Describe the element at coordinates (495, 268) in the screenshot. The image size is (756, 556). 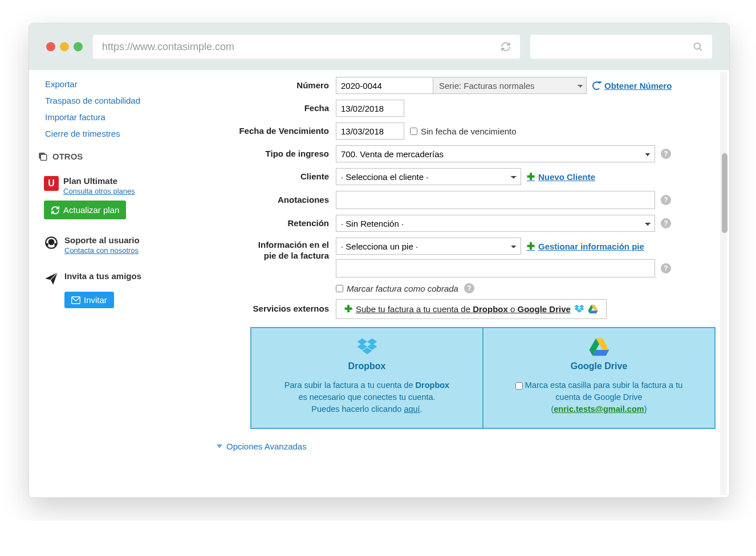
I see `pie-textarea` at that location.